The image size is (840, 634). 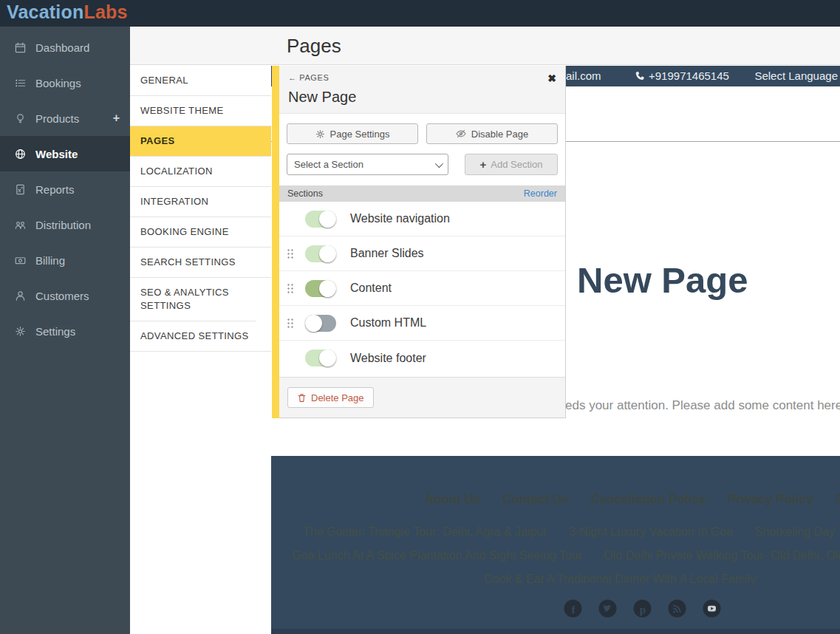 What do you see at coordinates (65, 331) in the screenshot?
I see `sidebar-item-settings: Settings` at bounding box center [65, 331].